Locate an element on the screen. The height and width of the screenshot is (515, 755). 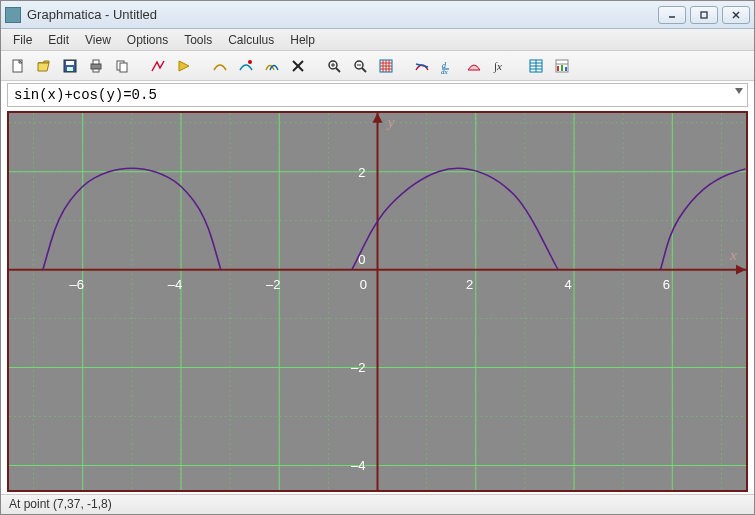
new-icon is located at coordinates (18, 66).